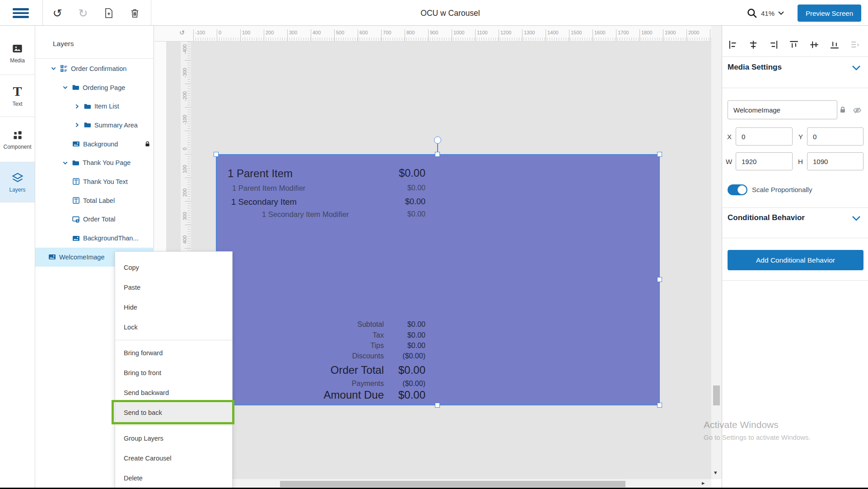 The height and width of the screenshot is (489, 868). What do you see at coordinates (95, 69) in the screenshot?
I see `layer-row-order-confirmation: Order Confirmation` at bounding box center [95, 69].